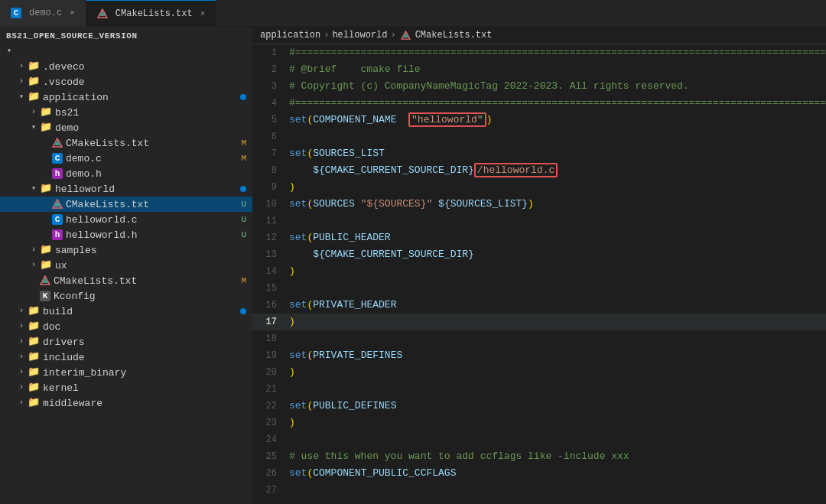 The image size is (826, 504). What do you see at coordinates (126, 128) in the screenshot?
I see `sidebar-item-demo: 📁 demo` at bounding box center [126, 128].